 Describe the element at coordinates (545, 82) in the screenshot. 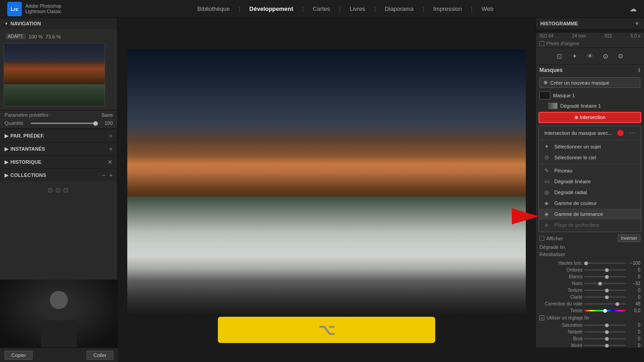

I see `plus-icon: ⊕` at that location.